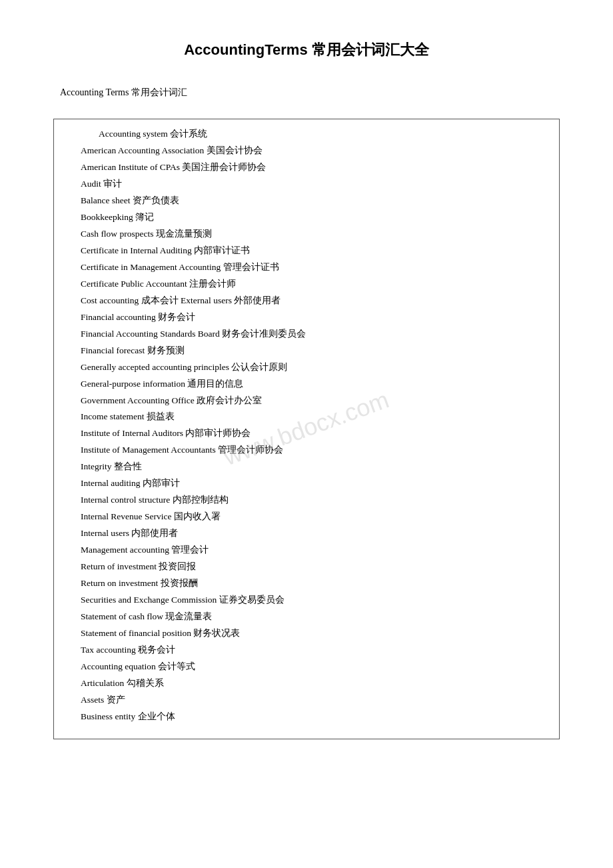  Describe the element at coordinates (313, 551) in the screenshot. I see `term-line: Management accounting 管理会计` at that location.